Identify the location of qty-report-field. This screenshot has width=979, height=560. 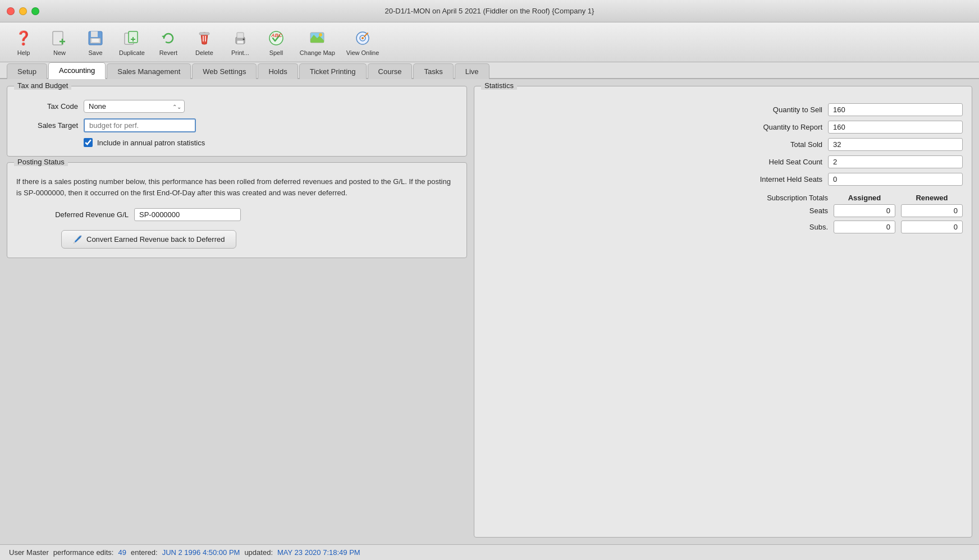
(895, 127).